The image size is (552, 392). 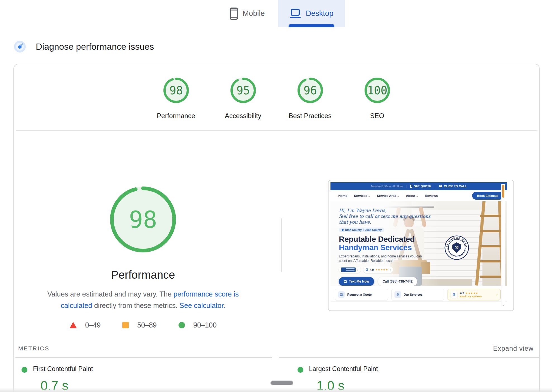 I want to click on all-things-handy-seal: ALL THINGS HANDY AFFORDABLE · RELIABLE ·…, so click(x=457, y=248).